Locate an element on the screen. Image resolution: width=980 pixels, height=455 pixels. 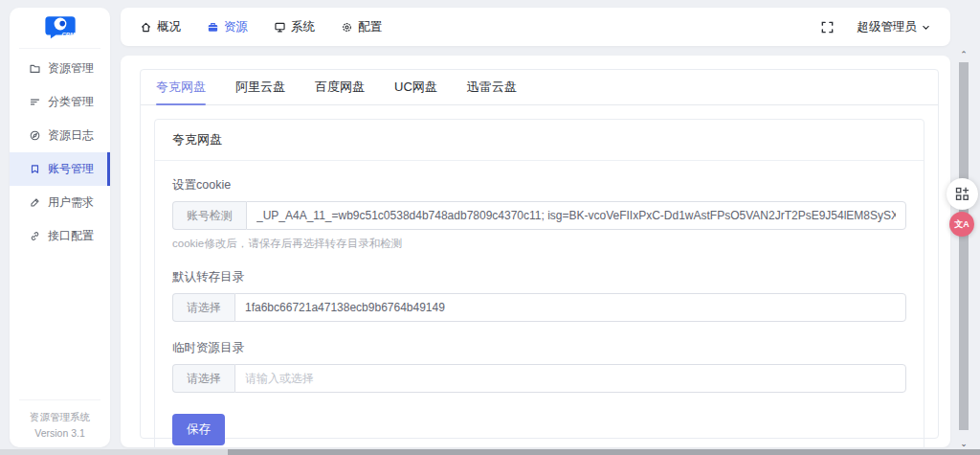
temp-dir-field: 临时资源目录 请选择 is located at coordinates (540, 366).